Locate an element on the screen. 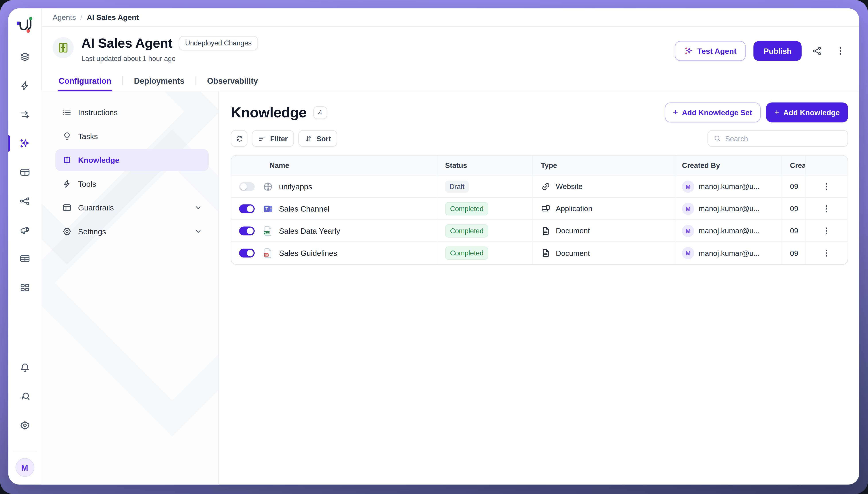 The height and width of the screenshot is (494, 868). test-agent-button: Test Agent is located at coordinates (710, 51).